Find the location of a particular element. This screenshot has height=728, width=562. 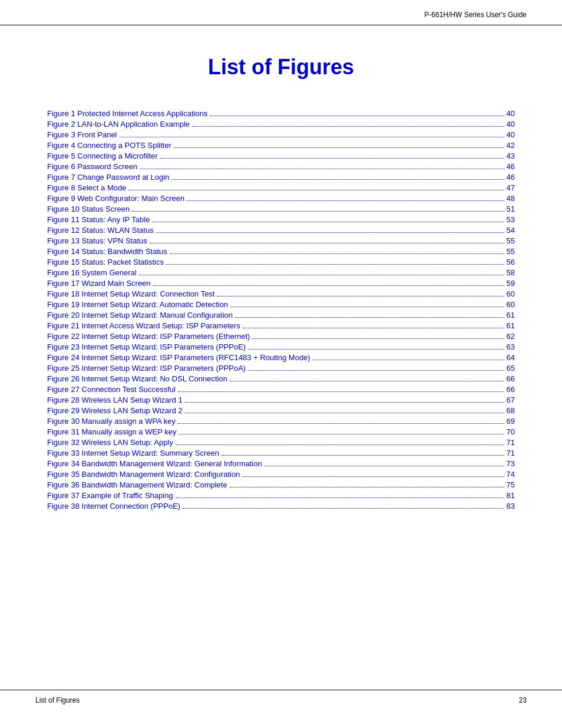

toc-link: Figure 10 Status Screen is located at coordinates (88, 209).